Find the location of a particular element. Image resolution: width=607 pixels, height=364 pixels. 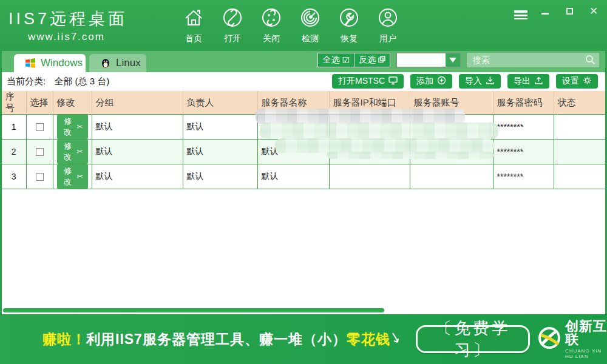

menu-icon is located at coordinates (521, 11).